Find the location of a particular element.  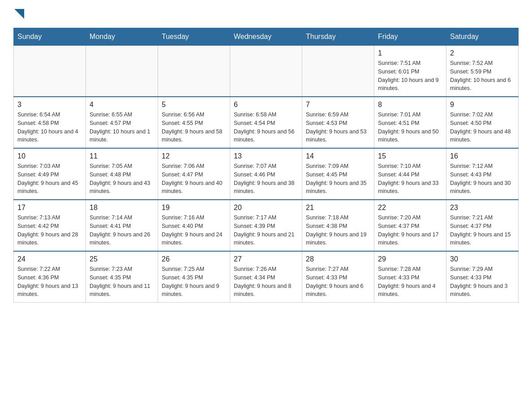

day-number: 7 is located at coordinates (338, 105).